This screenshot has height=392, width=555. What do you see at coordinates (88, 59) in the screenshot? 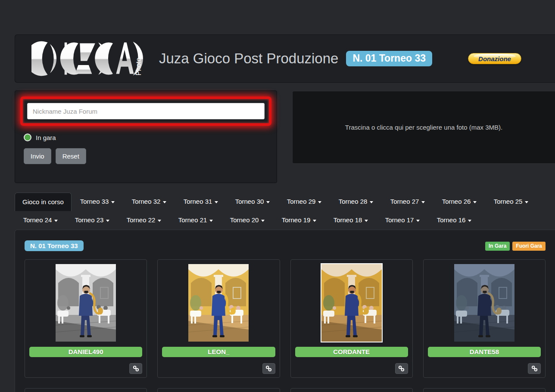
I see `juza-photo-logo: Photo` at bounding box center [88, 59].